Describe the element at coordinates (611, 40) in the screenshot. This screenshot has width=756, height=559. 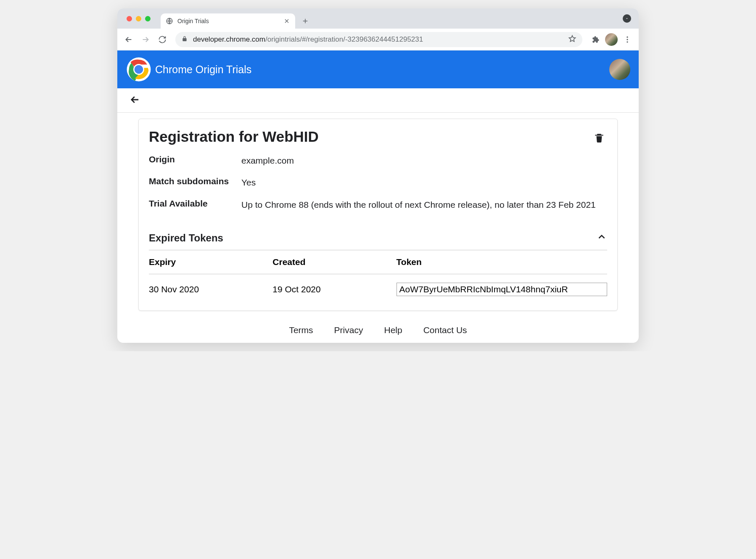
I see `profile-avatar` at that location.